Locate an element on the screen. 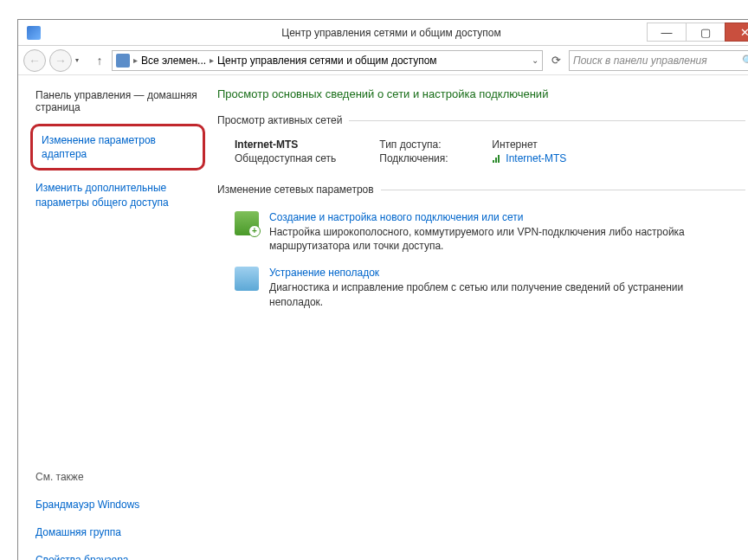 The image size is (748, 560). breadcrumb-dropdown: ⌄ is located at coordinates (535, 61).